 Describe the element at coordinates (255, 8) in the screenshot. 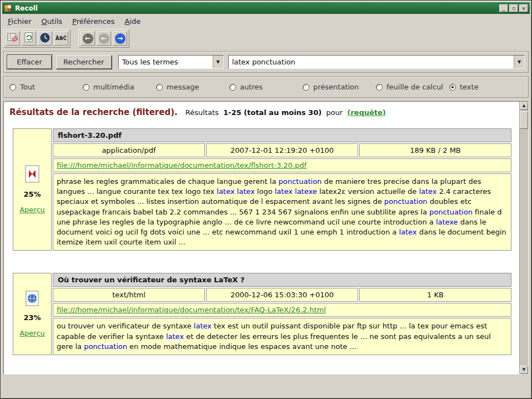

I see `window-title: Recoll` at that location.